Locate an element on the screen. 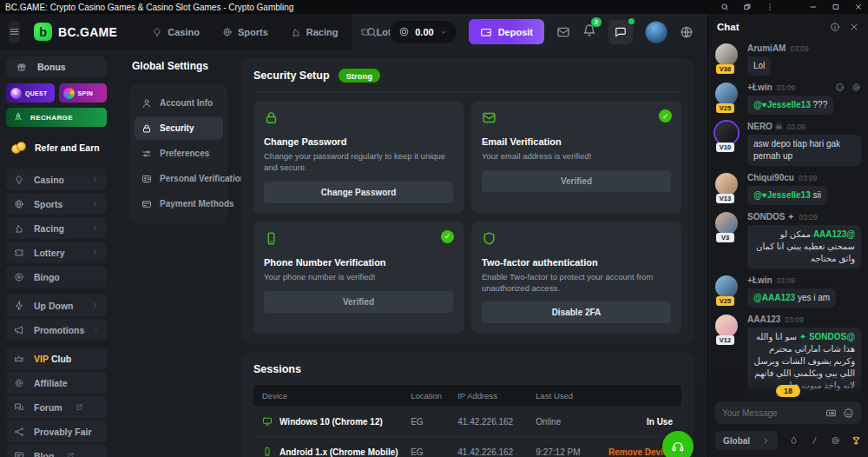 This screenshot has width=868, height=457. chat-channel-select: Global is located at coordinates (746, 440).